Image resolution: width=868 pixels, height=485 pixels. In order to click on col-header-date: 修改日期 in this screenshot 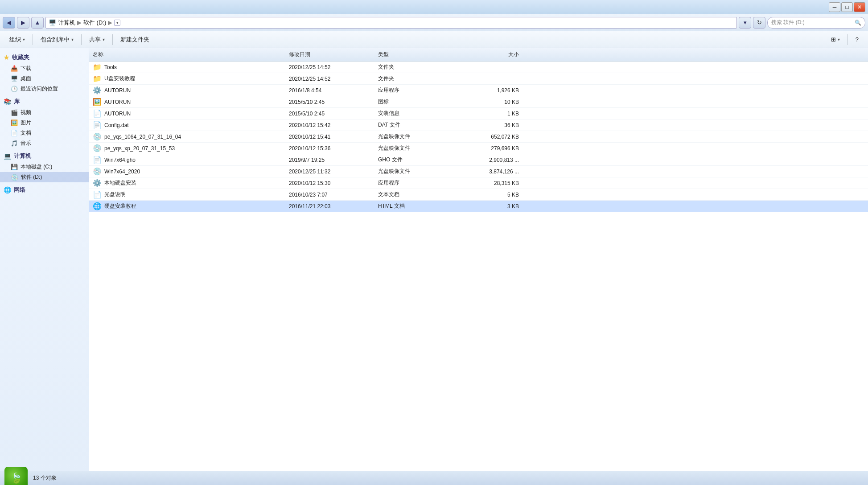, I will do `click(330, 54)`.